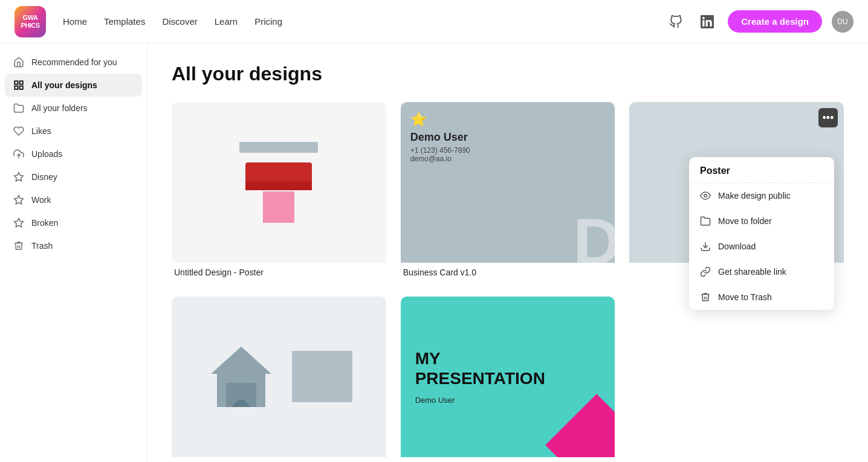 The width and height of the screenshot is (868, 462). Describe the element at coordinates (508, 379) in the screenshot. I see `design-card-teal-pres: MY PRESENTATION Demo User 0506 - Present…` at that location.